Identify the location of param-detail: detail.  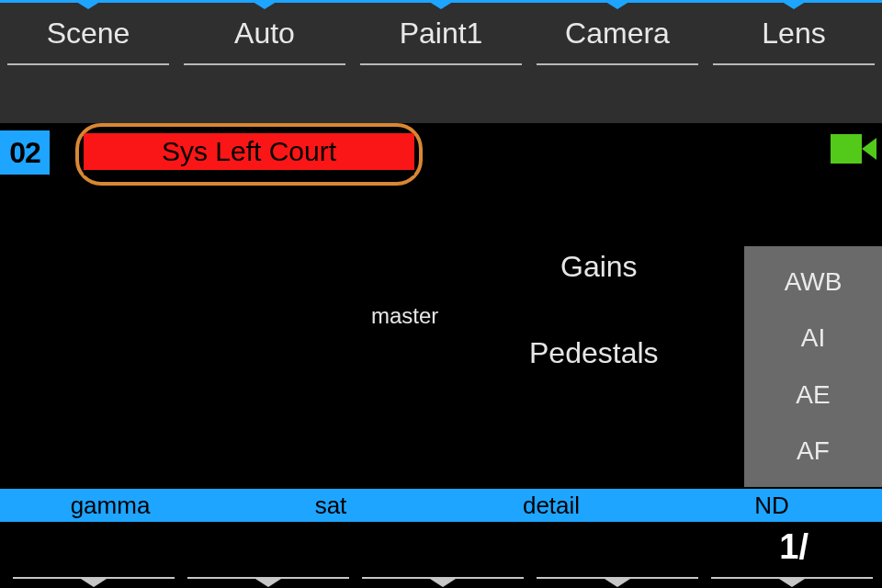
(551, 505).